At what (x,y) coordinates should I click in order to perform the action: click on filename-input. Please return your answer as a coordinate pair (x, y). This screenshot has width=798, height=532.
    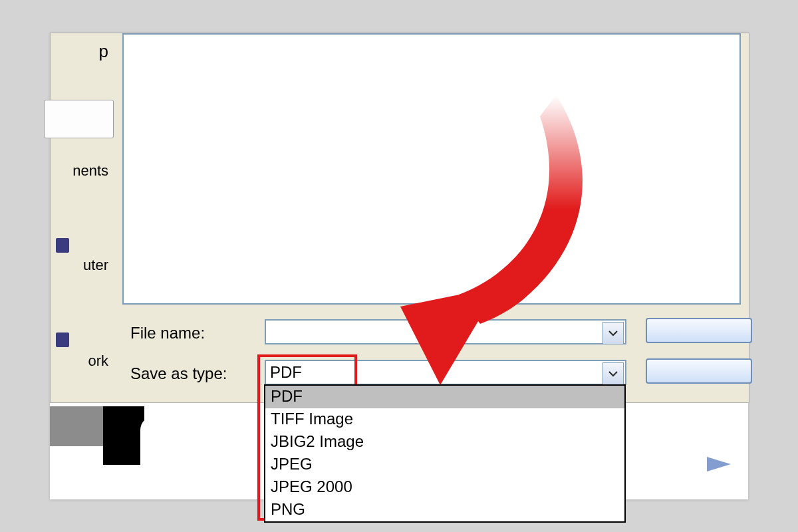
    Looking at the image, I should click on (446, 332).